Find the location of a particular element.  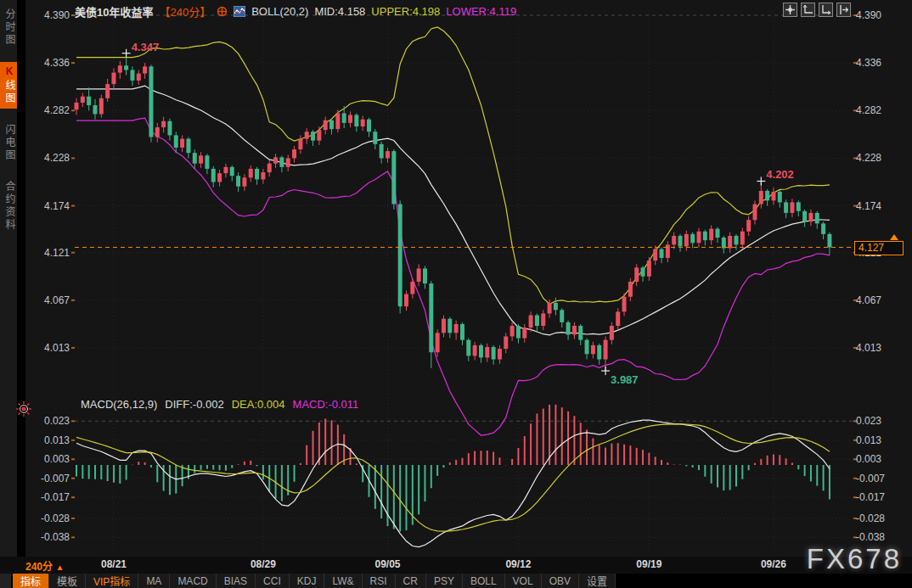

period-label: 【240分】 is located at coordinates (185, 12).